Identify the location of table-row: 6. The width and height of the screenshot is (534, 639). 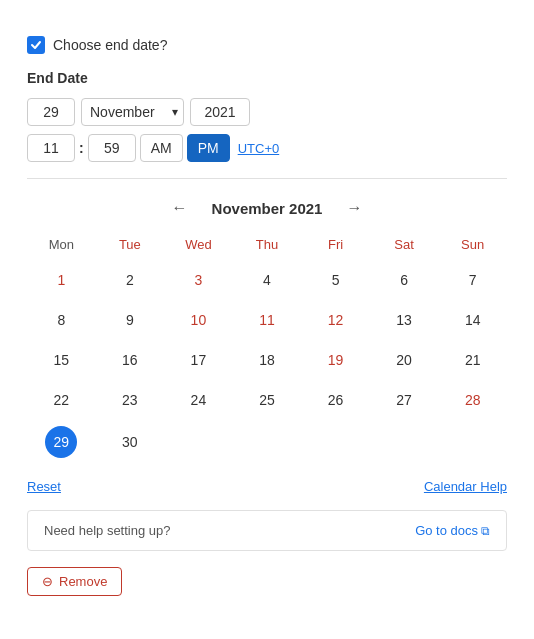
(404, 280).